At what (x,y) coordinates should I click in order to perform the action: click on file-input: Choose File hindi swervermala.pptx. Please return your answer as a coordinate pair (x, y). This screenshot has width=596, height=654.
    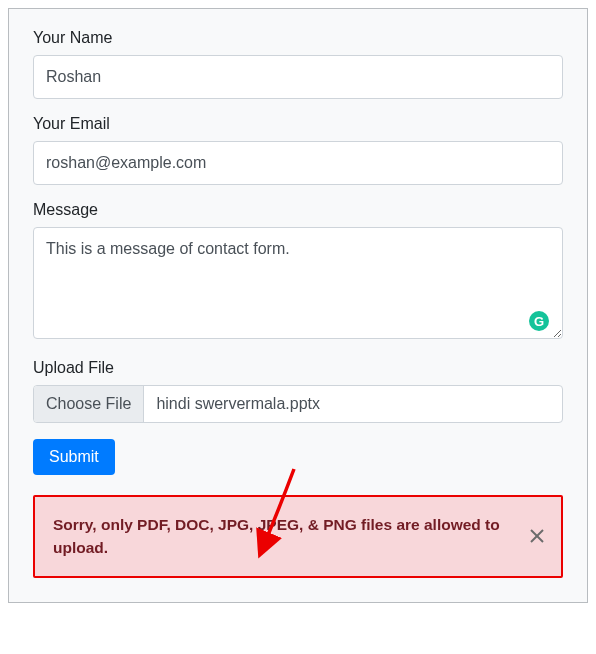
    Looking at the image, I should click on (298, 404).